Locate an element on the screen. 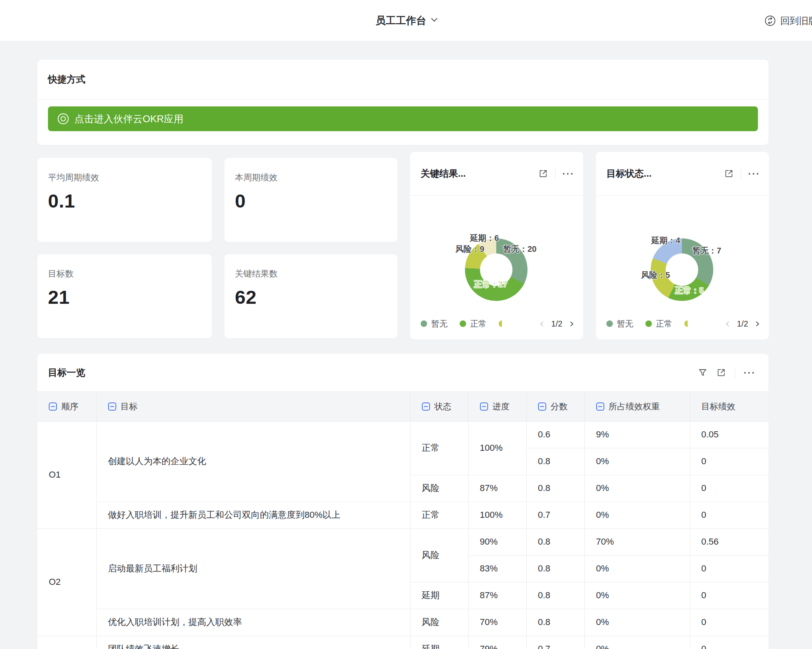 The width and height of the screenshot is (812, 649). stat-value: 62 is located at coordinates (311, 297).